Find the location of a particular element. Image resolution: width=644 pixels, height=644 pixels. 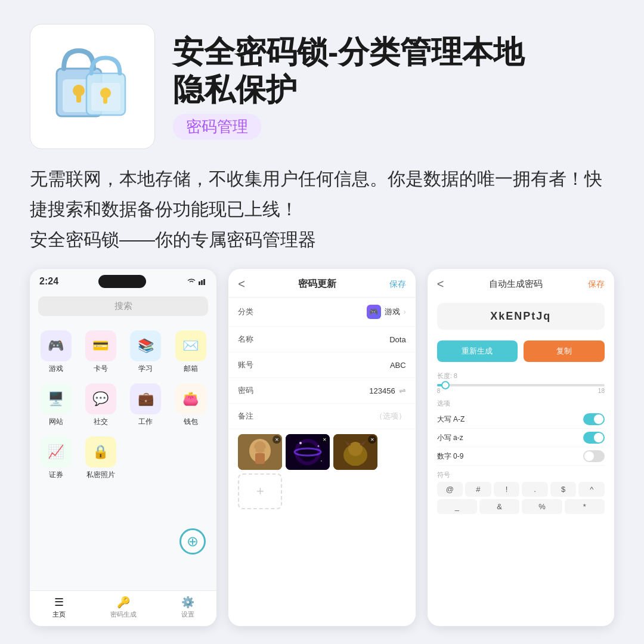

key-icon: 🔑 is located at coordinates (123, 602).